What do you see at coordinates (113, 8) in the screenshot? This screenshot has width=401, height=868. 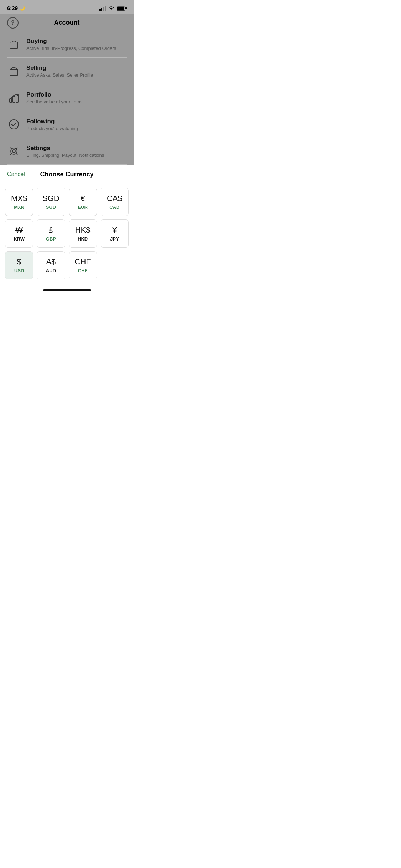 I see `status-icons` at bounding box center [113, 8].